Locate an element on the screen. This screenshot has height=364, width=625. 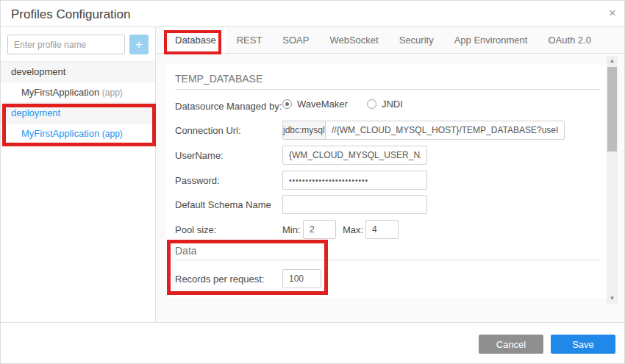
connection-url-prefix: jdbc:mysql: is located at coordinates (304, 130).